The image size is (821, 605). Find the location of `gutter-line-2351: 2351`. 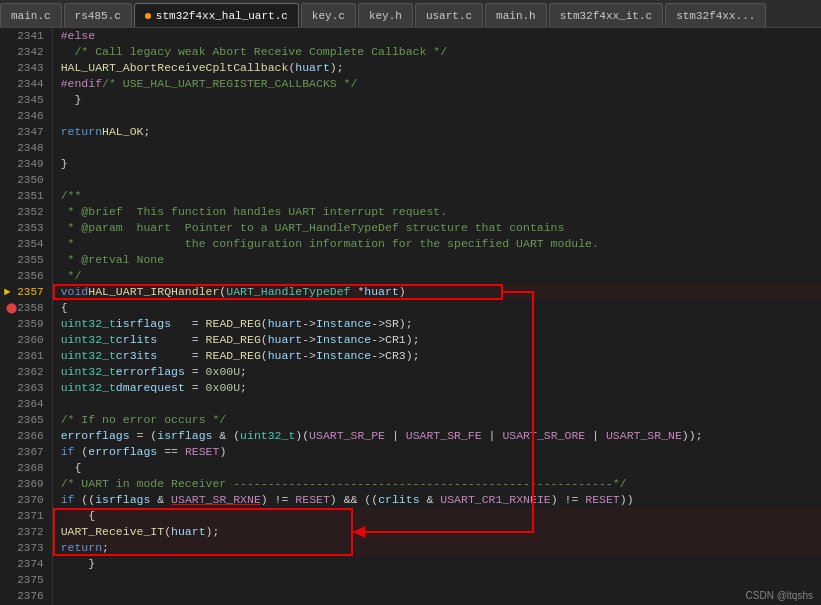

gutter-line-2351: 2351 is located at coordinates (24, 196).